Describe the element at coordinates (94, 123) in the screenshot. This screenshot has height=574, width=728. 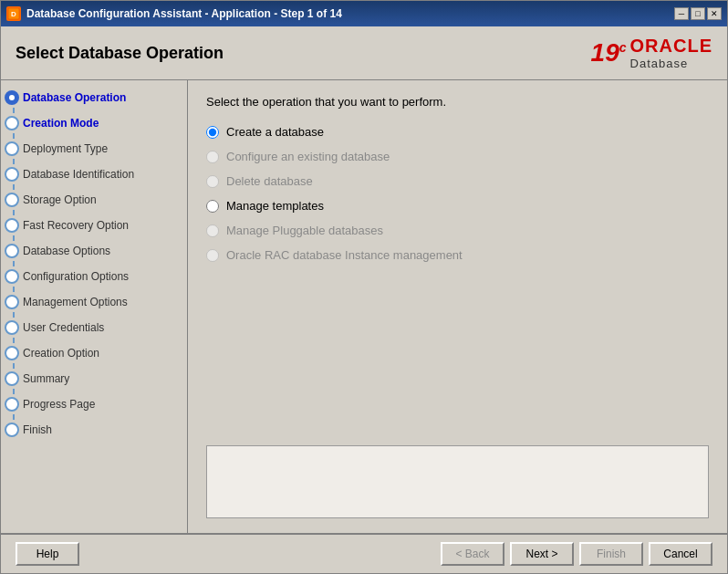
I see `sidebar-item-creation-mode: Creation Mode` at that location.